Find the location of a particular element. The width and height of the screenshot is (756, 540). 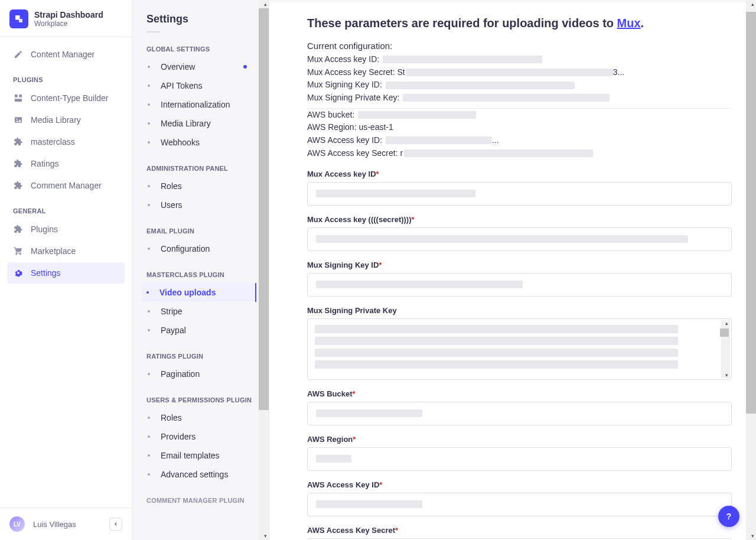

label-mux-access-key-secret: Mux Access key ((((secret))))* is located at coordinates (520, 220).